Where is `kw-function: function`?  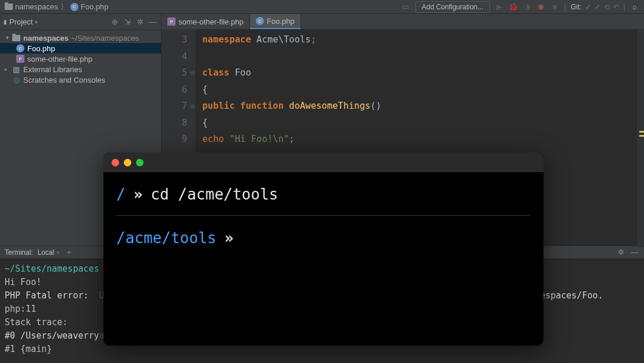
kw-function: function is located at coordinates (262, 106).